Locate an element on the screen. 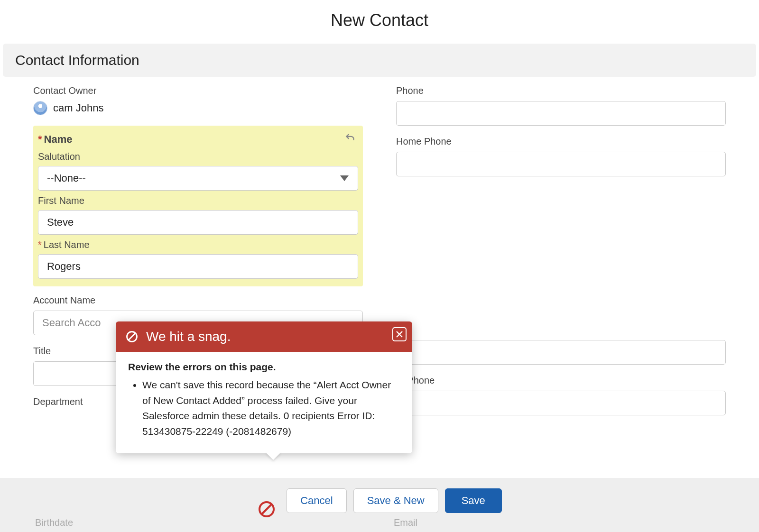 The width and height of the screenshot is (759, 532). other-phone-label: er Phone is located at coordinates (561, 380).